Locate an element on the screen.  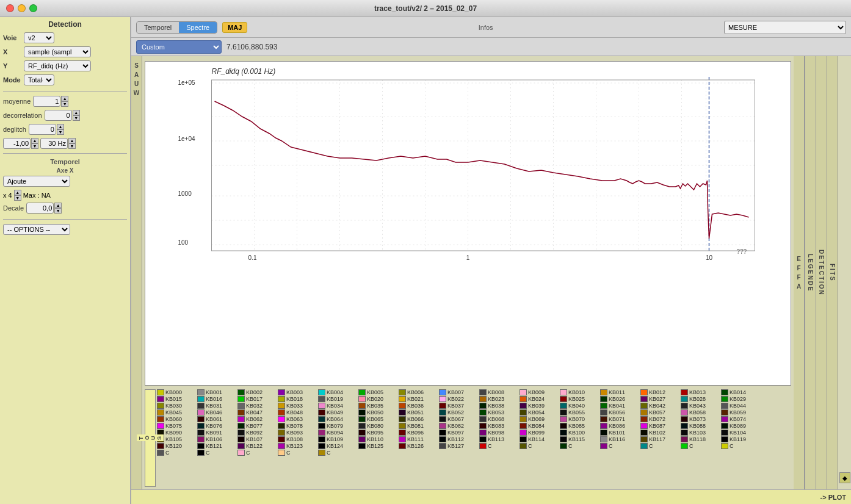
legend-item: C is located at coordinates (258, 453).